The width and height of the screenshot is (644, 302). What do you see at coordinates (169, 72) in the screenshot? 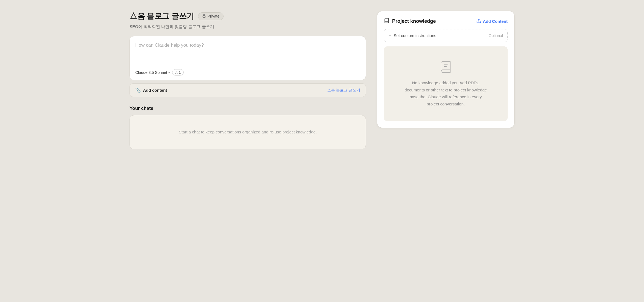
I see `chevron-down-icon: ▾` at bounding box center [169, 72].